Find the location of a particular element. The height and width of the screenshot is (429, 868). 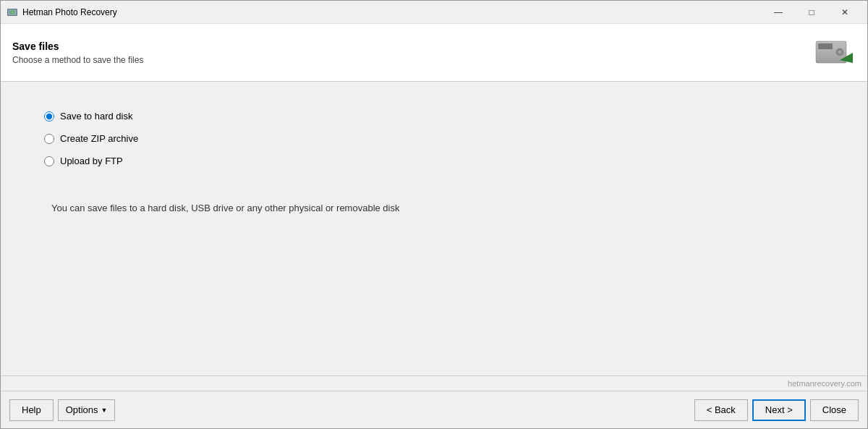

save-method-group: Save to hard disk Create ZIP archive Upl… is located at coordinates (434, 139).